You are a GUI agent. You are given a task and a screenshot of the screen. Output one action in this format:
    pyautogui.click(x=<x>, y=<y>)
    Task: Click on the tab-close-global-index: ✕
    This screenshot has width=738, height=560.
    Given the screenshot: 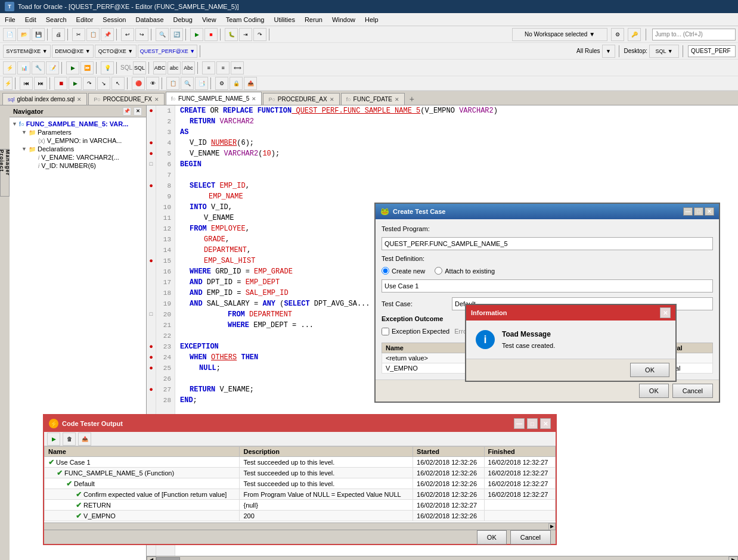 What is the action you would take?
    pyautogui.click(x=79, y=99)
    